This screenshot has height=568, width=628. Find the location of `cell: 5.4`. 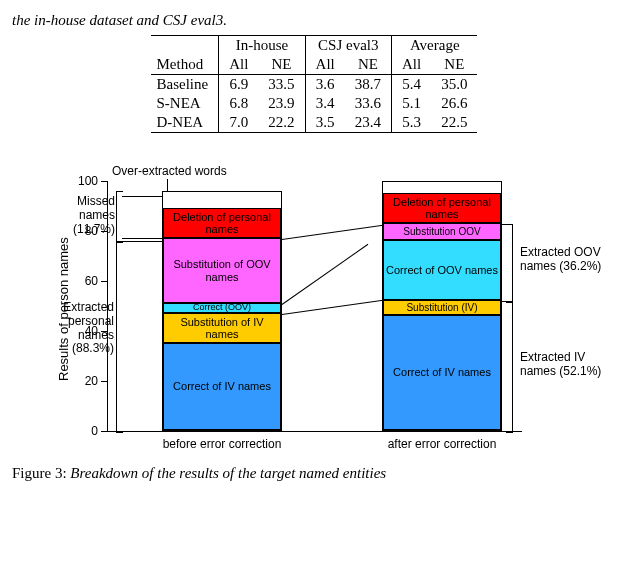

cell: 5.4 is located at coordinates (412, 85).